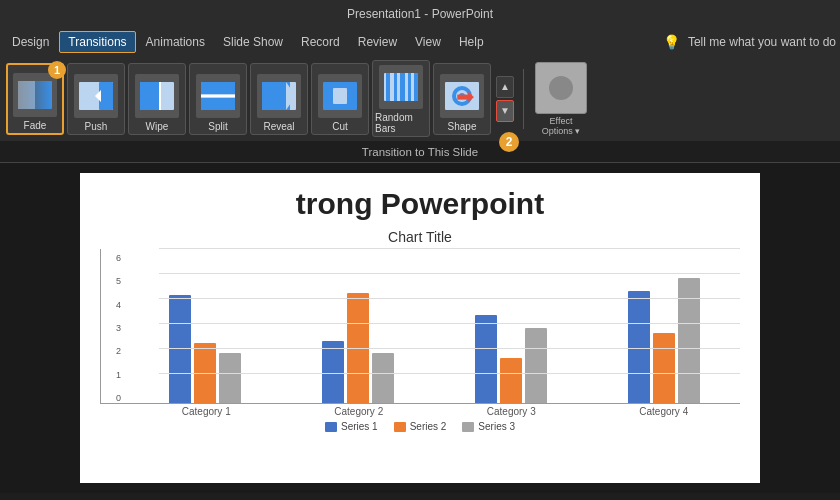 The image size is (840, 500). Describe the element at coordinates (320, 42) in the screenshot. I see `menu-record: Record` at that location.